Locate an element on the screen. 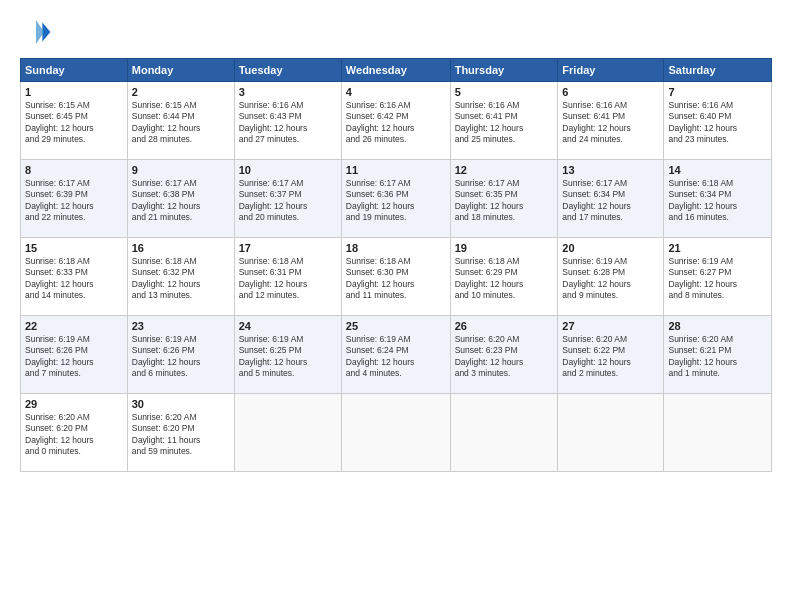 This screenshot has width=792, height=612. calendar-day-cell: 21Sunrise: 6:19 AM Sunset: 6:27 PM Dayli… is located at coordinates (718, 277).